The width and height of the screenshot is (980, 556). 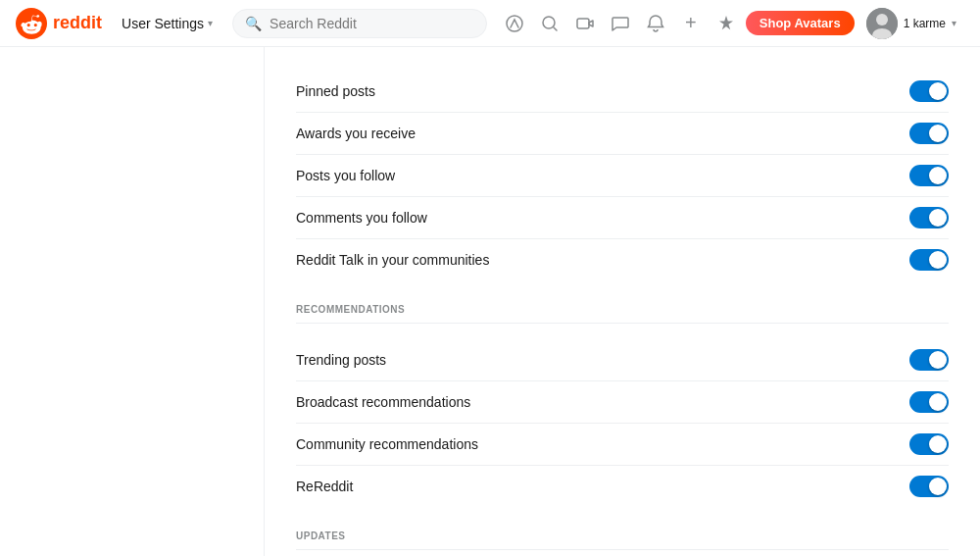 What do you see at coordinates (929, 176) in the screenshot?
I see `toggle-posts-follow` at bounding box center [929, 176].